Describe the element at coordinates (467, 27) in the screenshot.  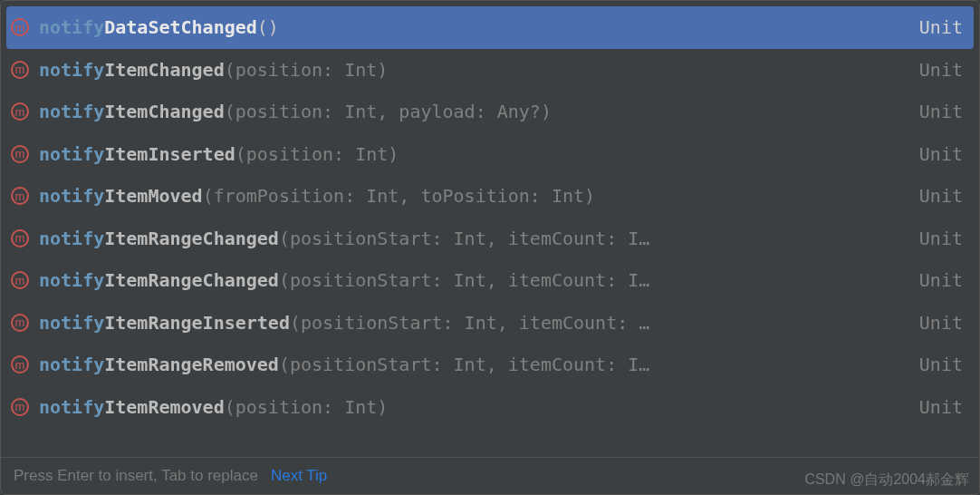
I see `completion-signature: notifyDataSetChanged()` at that location.